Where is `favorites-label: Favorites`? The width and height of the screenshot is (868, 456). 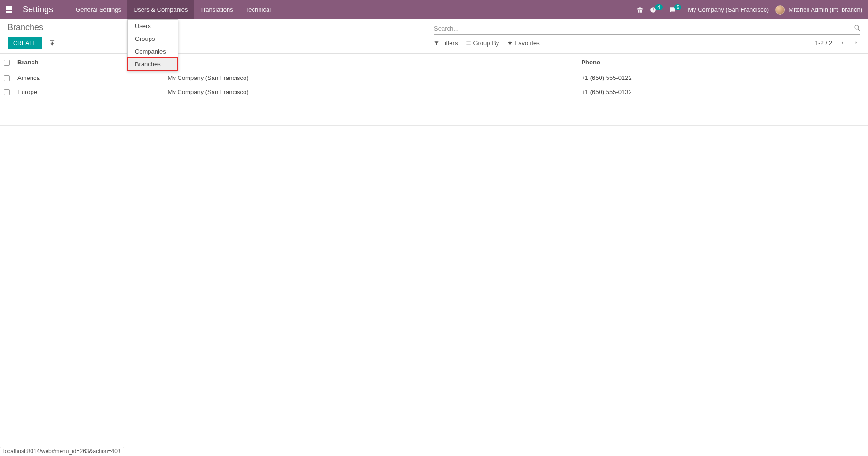 favorites-label: Favorites is located at coordinates (527, 43).